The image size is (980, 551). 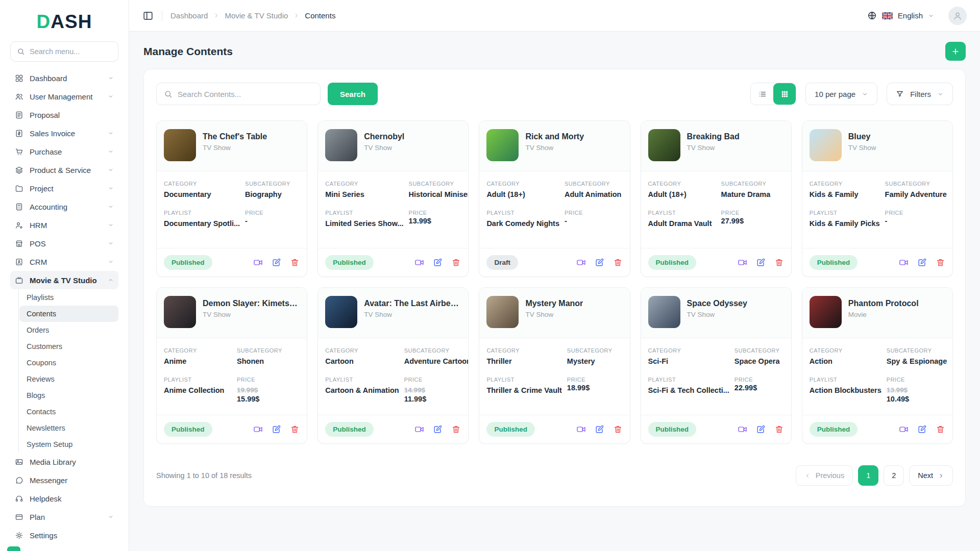 What do you see at coordinates (69, 428) in the screenshot?
I see `sidebar-subitem: Newsletters` at bounding box center [69, 428].